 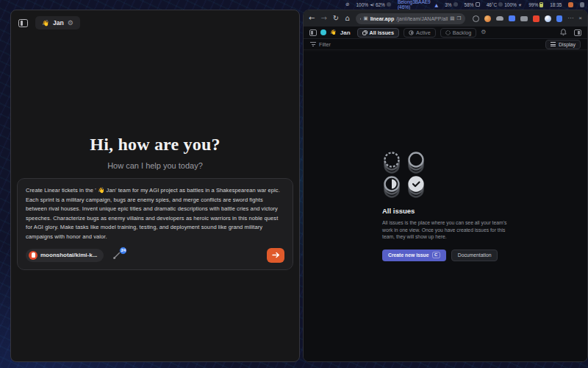 I want to click on wifi-icon: ▲, so click(x=437, y=4).